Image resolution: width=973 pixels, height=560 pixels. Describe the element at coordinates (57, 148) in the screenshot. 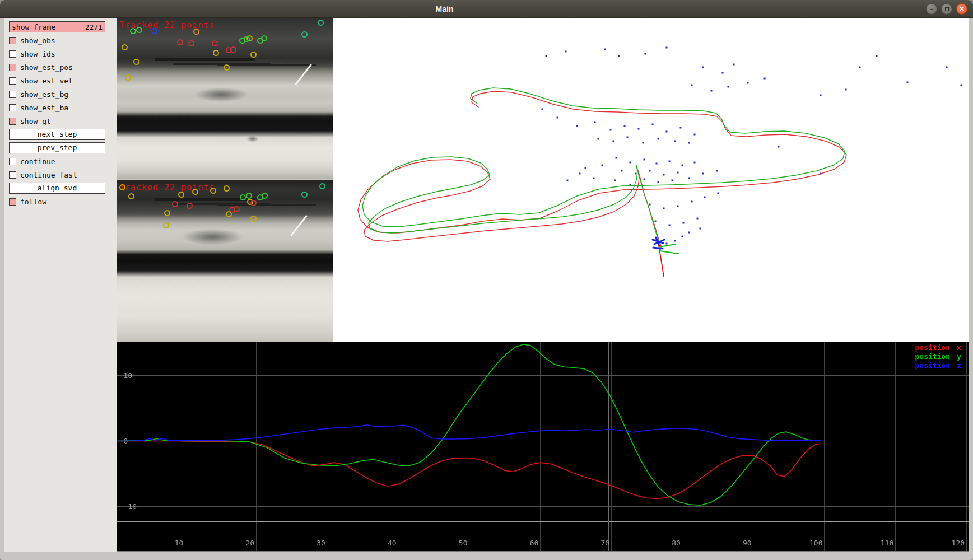

I see `prev_step-button: prev_step` at that location.